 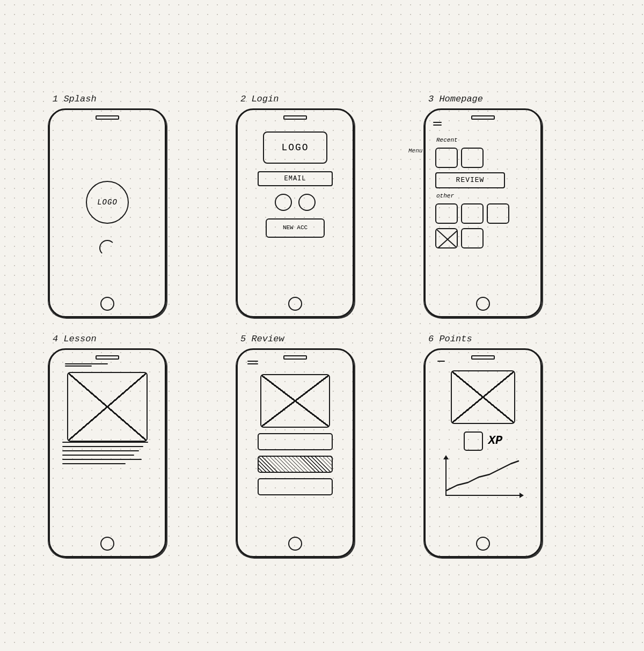 I want to click on xp-icon-box, so click(x=473, y=441).